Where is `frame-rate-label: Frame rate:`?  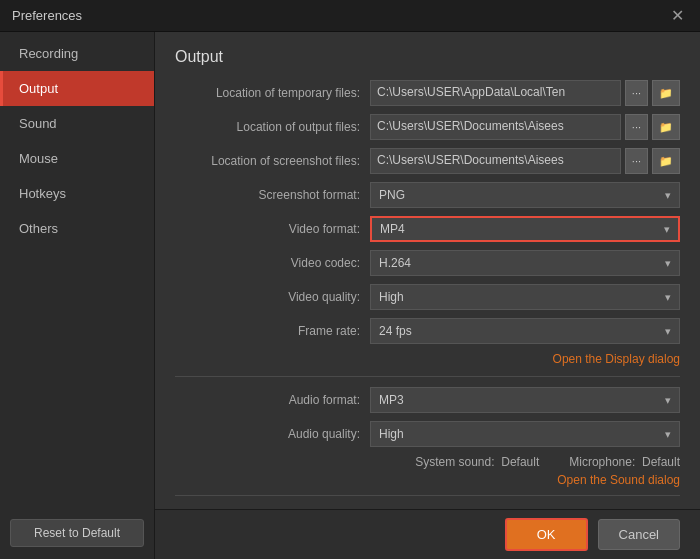
frame-rate-label: Frame rate: is located at coordinates (272, 331).